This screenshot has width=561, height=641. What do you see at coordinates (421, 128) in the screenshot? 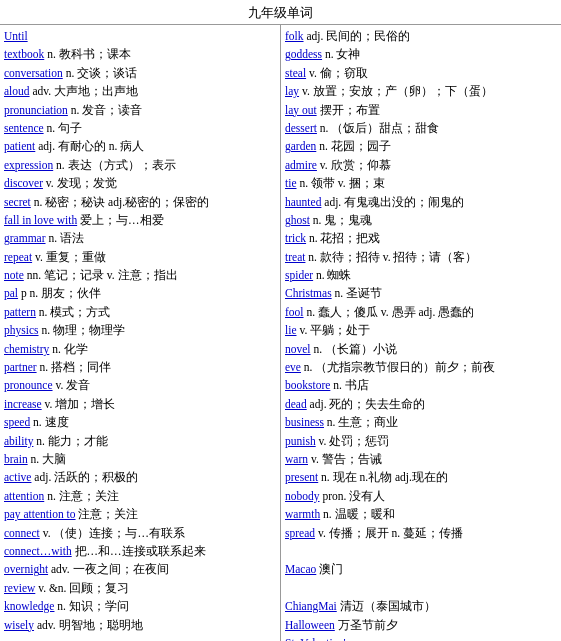
I see `list-item: dessert n. （饭后）甜点；甜食` at bounding box center [421, 128].